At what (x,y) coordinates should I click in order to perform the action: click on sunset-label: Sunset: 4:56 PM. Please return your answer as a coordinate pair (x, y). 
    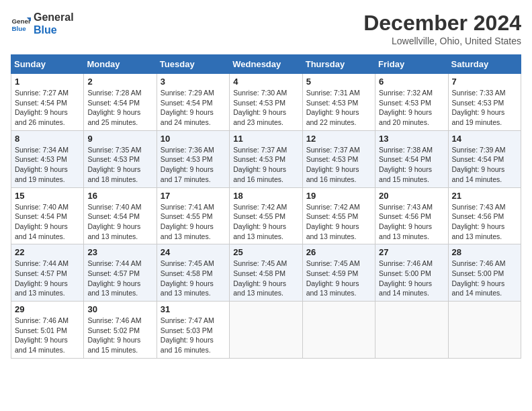
    Looking at the image, I should click on (478, 216).